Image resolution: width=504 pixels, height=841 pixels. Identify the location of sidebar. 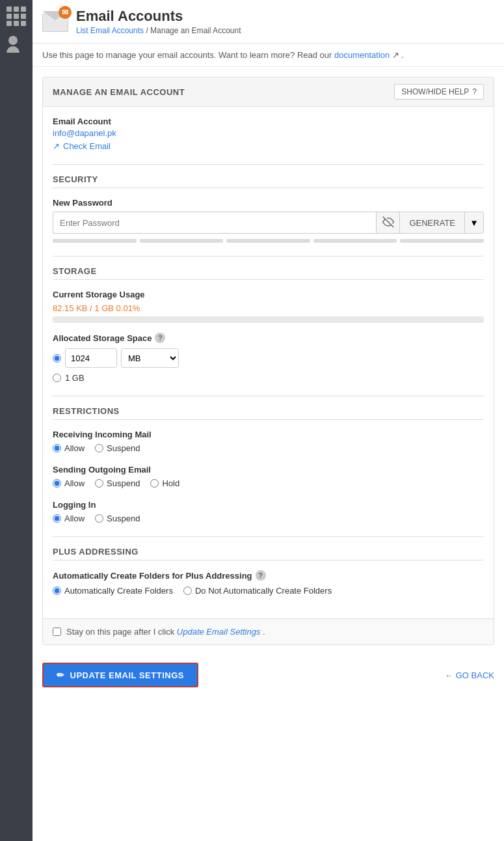
(16, 420).